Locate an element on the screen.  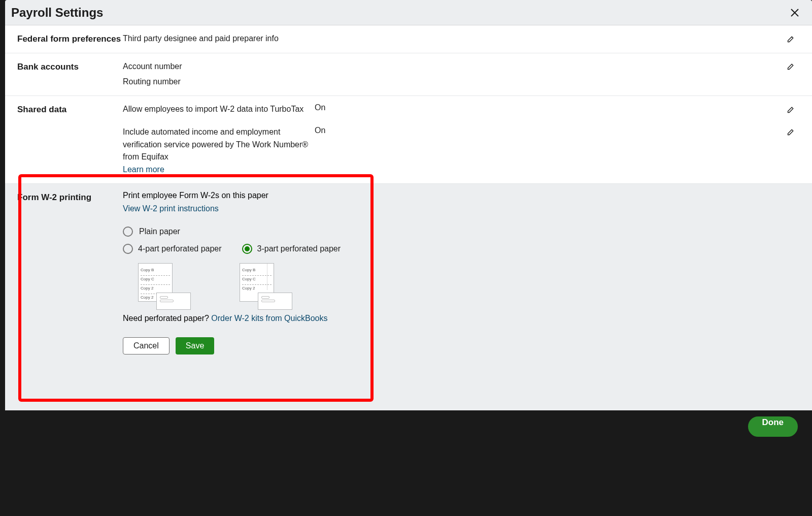
radio-label: Plain paper is located at coordinates (159, 232).